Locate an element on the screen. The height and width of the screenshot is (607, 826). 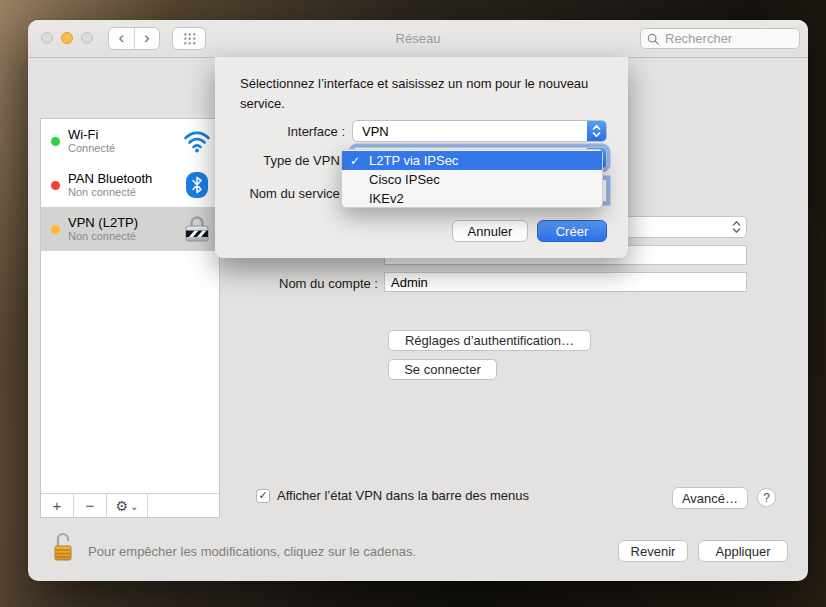
chevron-left-icon: ‹ is located at coordinates (121, 38).